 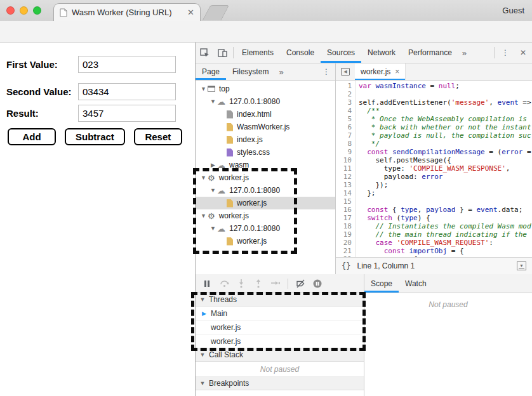 What do you see at coordinates (448, 345) in the screenshot?
I see `scope-status: Not paused` at bounding box center [448, 345].